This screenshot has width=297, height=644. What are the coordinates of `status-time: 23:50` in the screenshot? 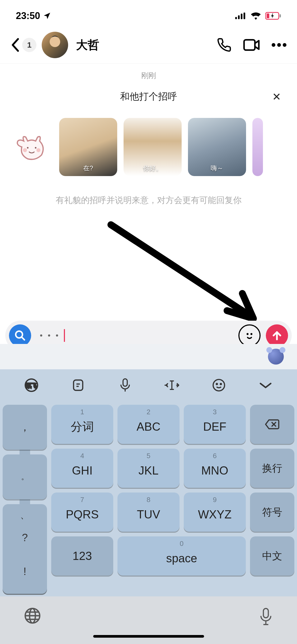 It's located at (28, 16).